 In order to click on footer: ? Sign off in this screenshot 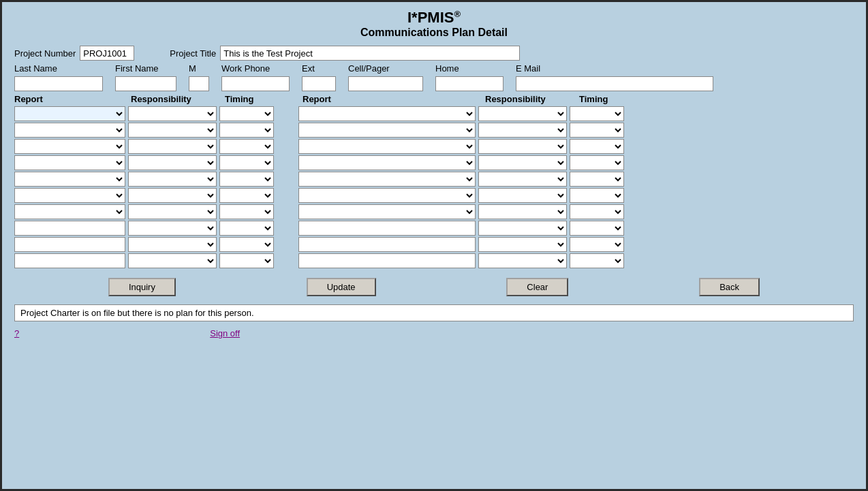, I will do `click(434, 334)`.